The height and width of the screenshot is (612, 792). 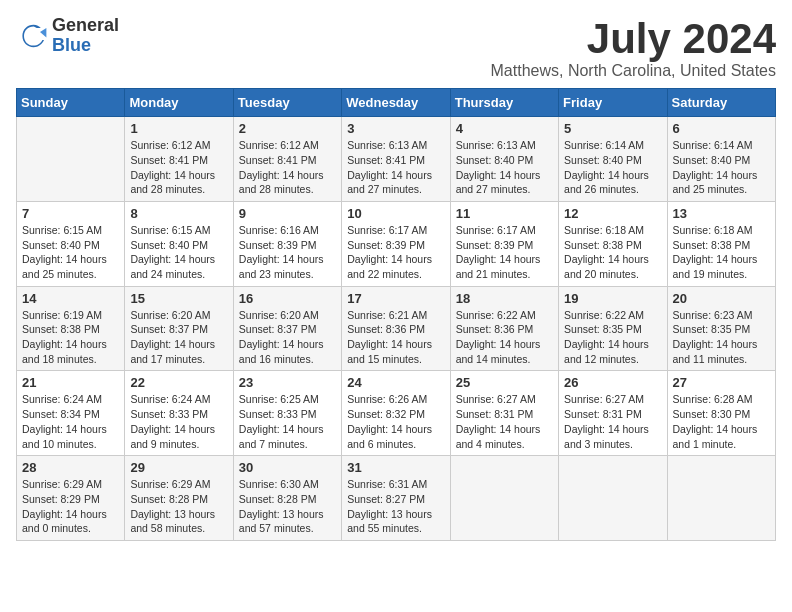 I want to click on calendar-cell: 16Sunrise: 6:20 AMSunset: 8:37 PMDayligh…, so click(x=287, y=328).